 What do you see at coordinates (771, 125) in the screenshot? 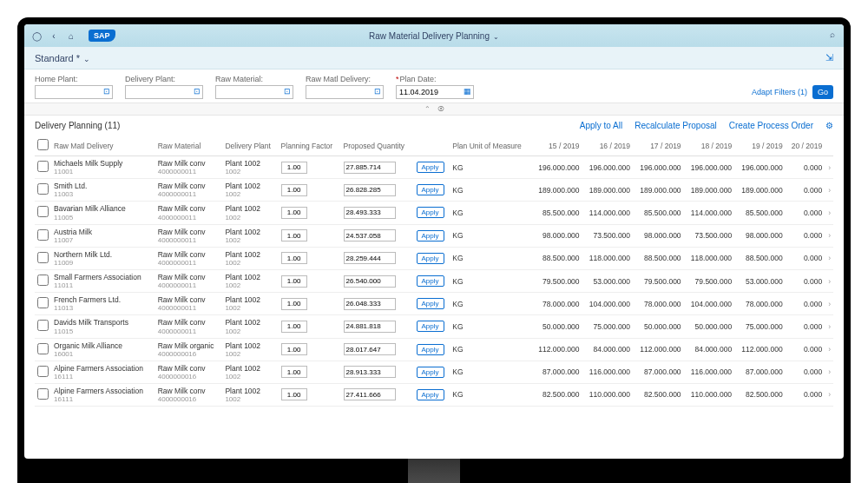
I see `create-process-order-link: Create Process Order` at bounding box center [771, 125].